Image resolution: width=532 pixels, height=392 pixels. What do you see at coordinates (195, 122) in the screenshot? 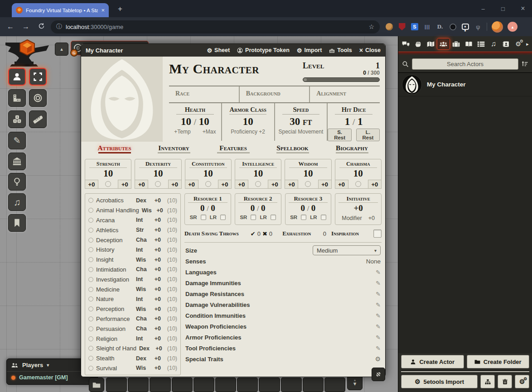
I see `health-value: 10 / 10` at bounding box center [195, 122].